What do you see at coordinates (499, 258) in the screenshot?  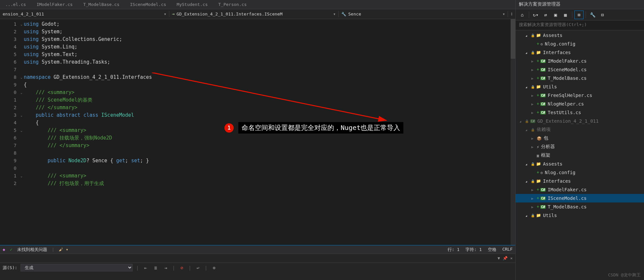 I see `dropdown-icon: ▼` at bounding box center [499, 258].